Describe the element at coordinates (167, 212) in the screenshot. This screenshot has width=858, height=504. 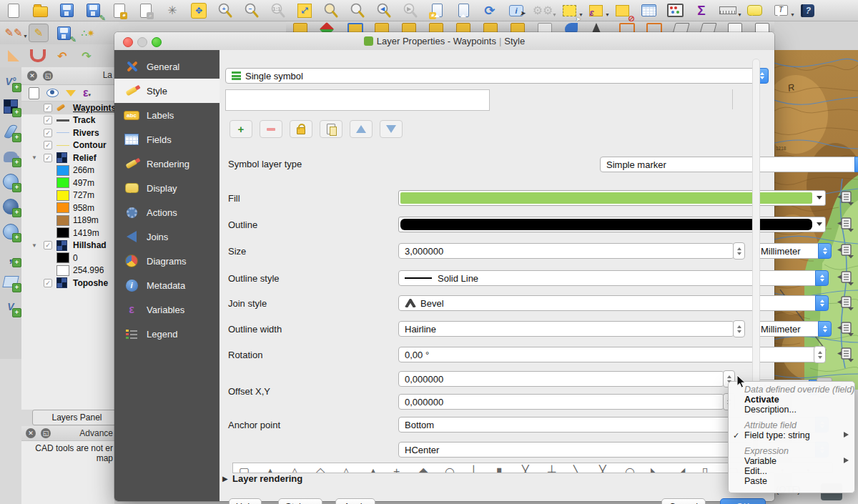
I see `tab-actions: Actions` at that location.